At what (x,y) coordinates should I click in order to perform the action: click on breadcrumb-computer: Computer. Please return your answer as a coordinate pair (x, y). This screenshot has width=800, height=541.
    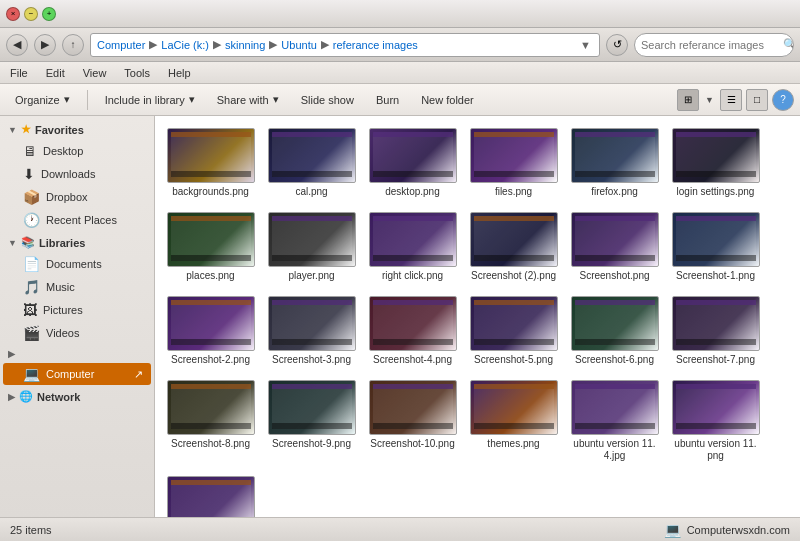
    Looking at the image, I should click on (121, 45).